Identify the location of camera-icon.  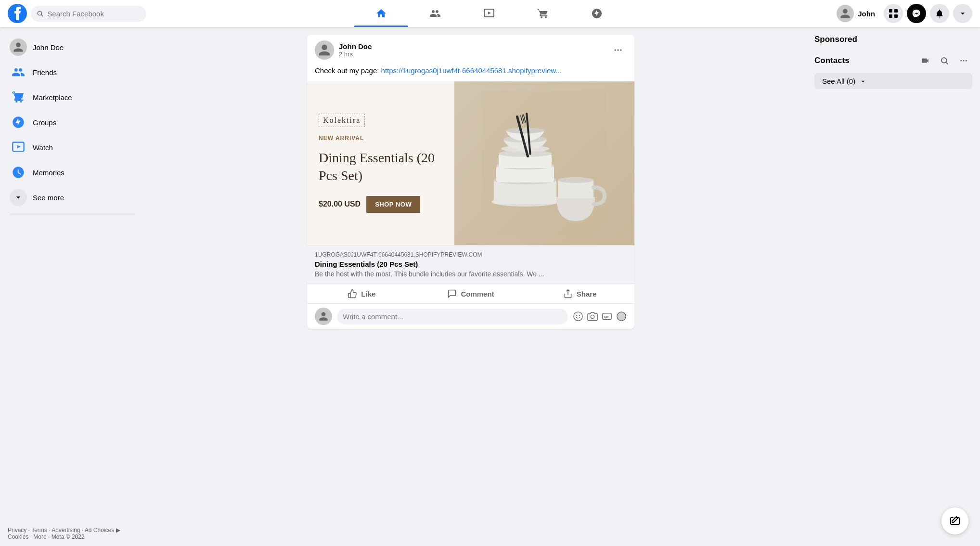
(593, 316).